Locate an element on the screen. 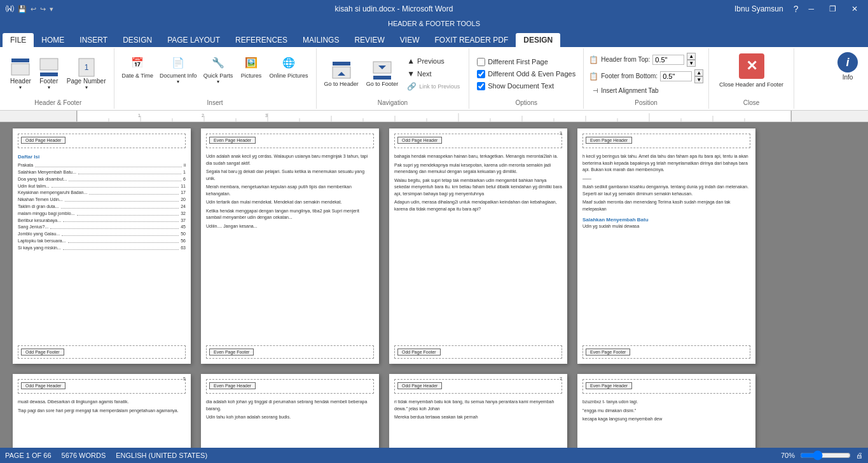 The image size is (868, 463). restore-button: ❐ is located at coordinates (833, 9).